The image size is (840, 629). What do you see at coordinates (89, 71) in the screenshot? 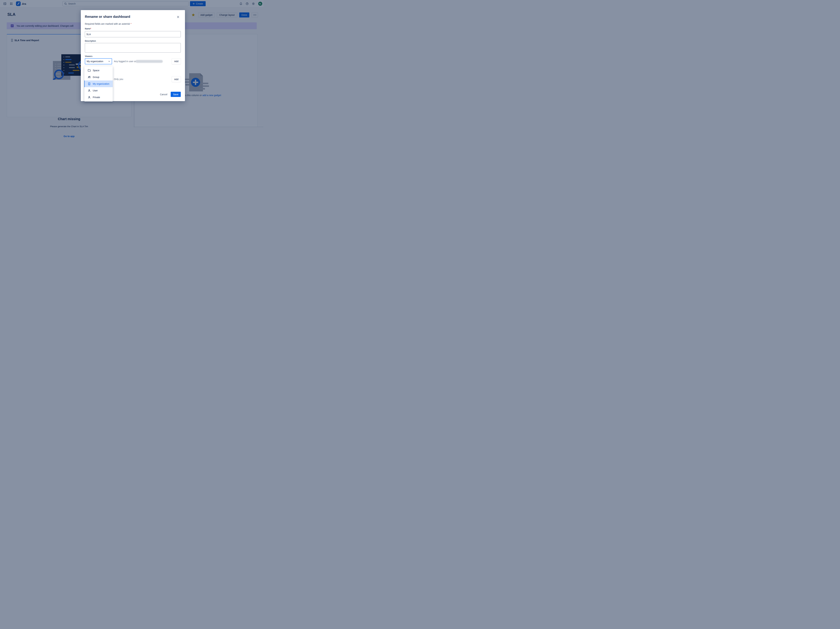
I see `folder-icon` at bounding box center [89, 71].